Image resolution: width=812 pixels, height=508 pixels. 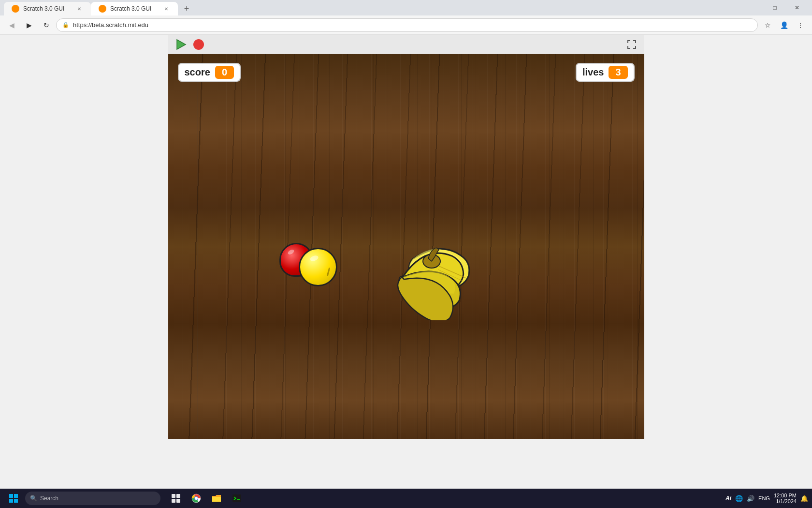 What do you see at coordinates (739, 498) in the screenshot?
I see `network-icon: 🌐` at bounding box center [739, 498].